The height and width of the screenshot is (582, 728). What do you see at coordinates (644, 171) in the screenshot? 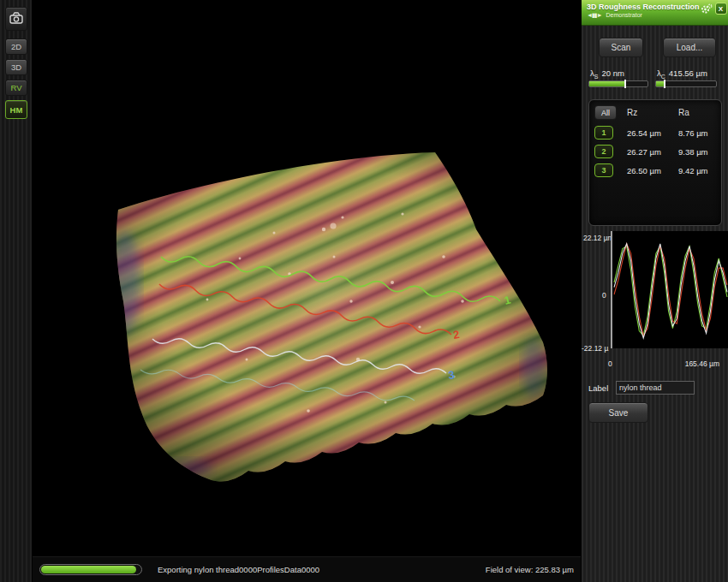
I see `profile-3-rz-value: 26.50 µm` at bounding box center [644, 171].